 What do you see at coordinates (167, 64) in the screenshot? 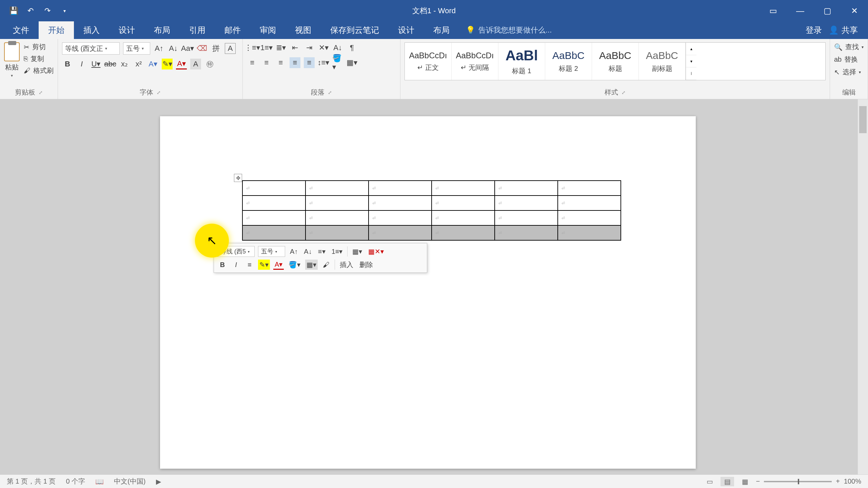
I see `highlight-icon: ✎▾` at bounding box center [167, 64].